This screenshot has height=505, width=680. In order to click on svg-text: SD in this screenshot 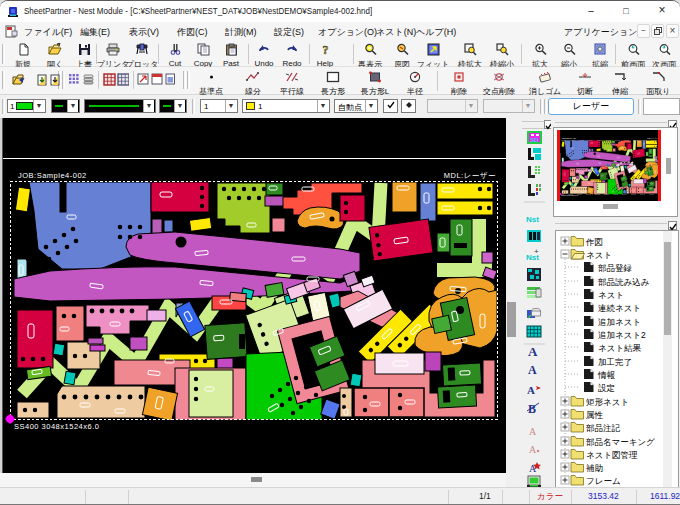, I will do `click(534, 140)`.